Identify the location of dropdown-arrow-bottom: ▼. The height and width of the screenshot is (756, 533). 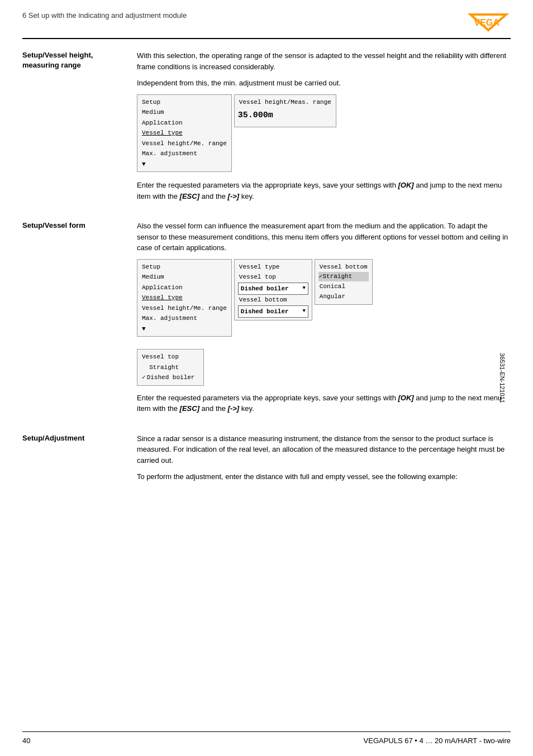
(304, 312).